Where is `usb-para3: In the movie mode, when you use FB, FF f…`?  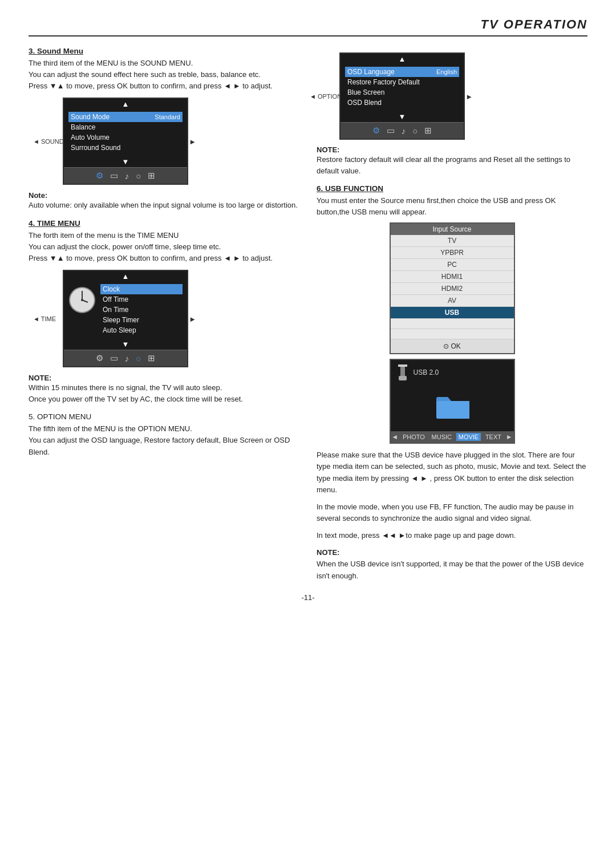 usb-para3: In the movie mode, when you use FB, FF f… is located at coordinates (452, 513).